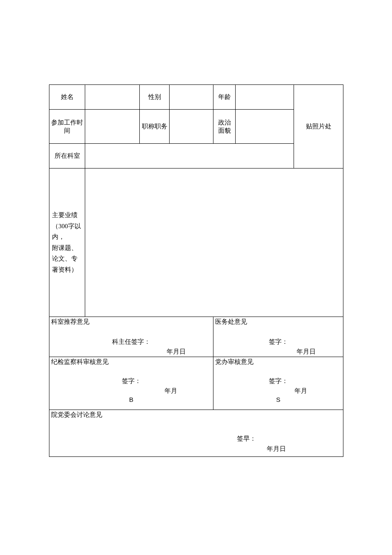 The height and width of the screenshot is (555, 392). I want to click on party-office-sig: 签字：, so click(278, 375).